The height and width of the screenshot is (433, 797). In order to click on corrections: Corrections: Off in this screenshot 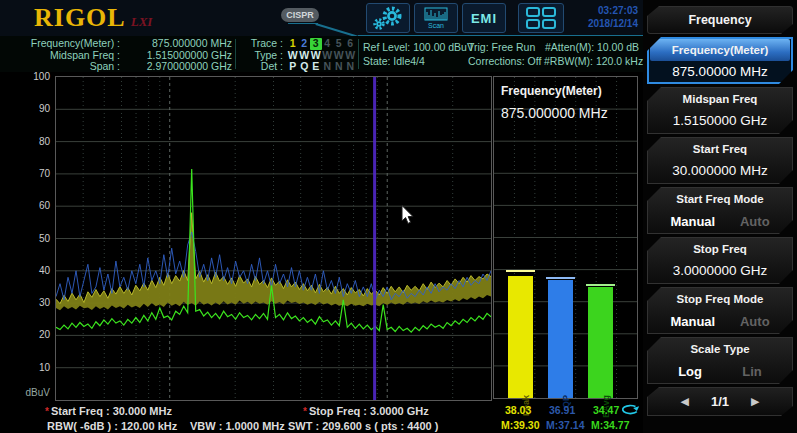, I will do `click(504, 61)`.